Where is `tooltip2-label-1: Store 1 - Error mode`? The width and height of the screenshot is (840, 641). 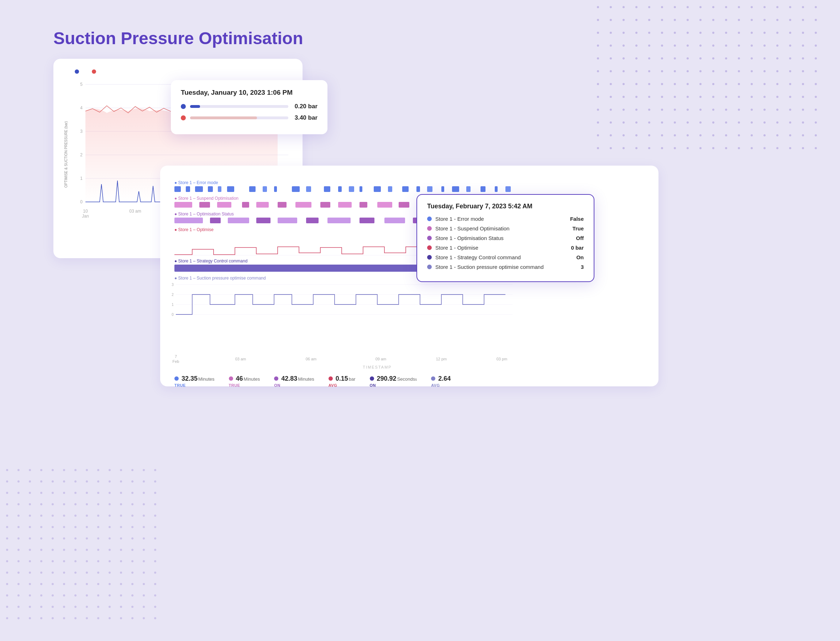
tooltip2-label-1: Store 1 - Error mode is located at coordinates (460, 219).